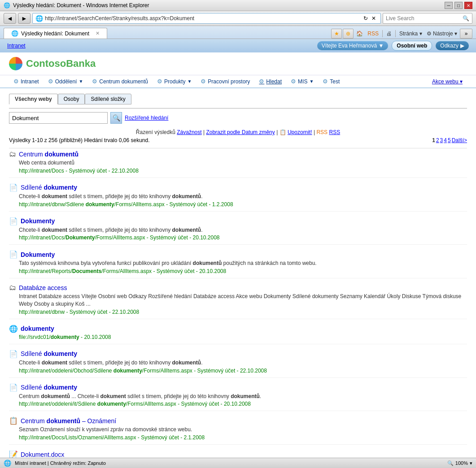  Describe the element at coordinates (106, 371) in the screenshot. I see `result-7-url-link: http://intranet/oddeleni/Obchod/Sdilene …` at that location.